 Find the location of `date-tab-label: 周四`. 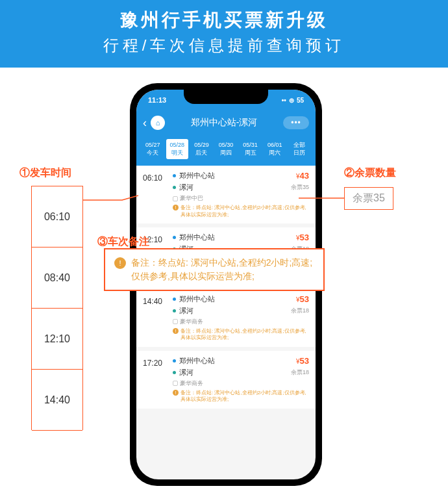

date-tab-label: 周四 is located at coordinates (226, 153).